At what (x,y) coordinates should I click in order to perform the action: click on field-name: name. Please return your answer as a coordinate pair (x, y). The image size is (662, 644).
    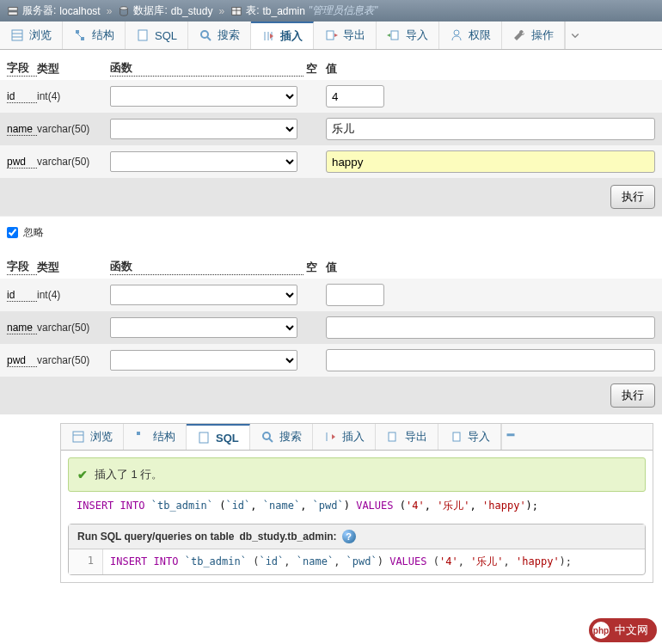
    Looking at the image, I should click on (22, 328).